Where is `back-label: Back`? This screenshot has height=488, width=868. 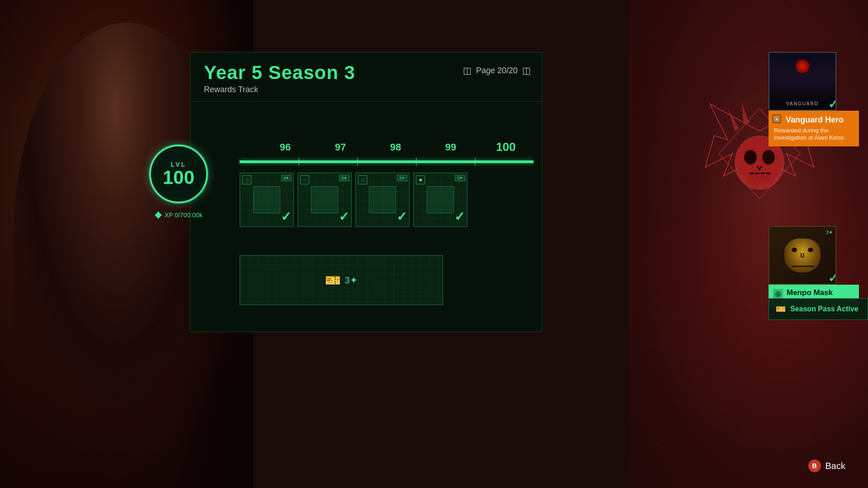 back-label: Back is located at coordinates (835, 466).